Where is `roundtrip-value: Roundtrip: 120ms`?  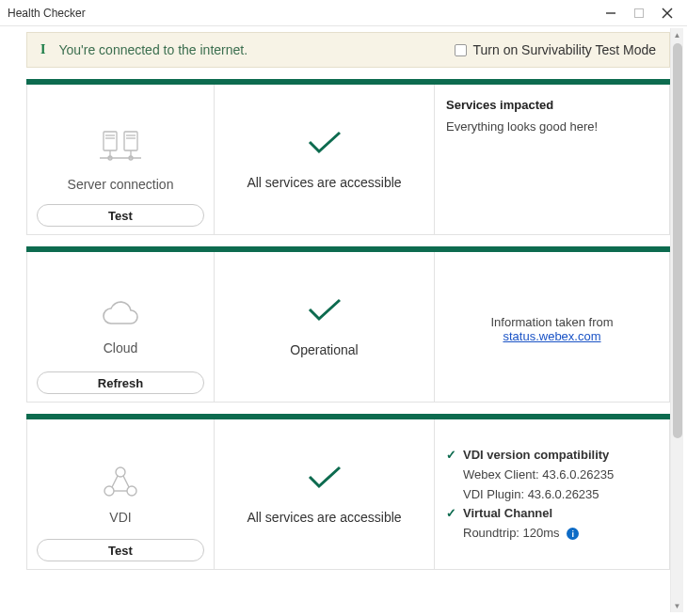 roundtrip-value: Roundtrip: 120ms is located at coordinates (512, 532).